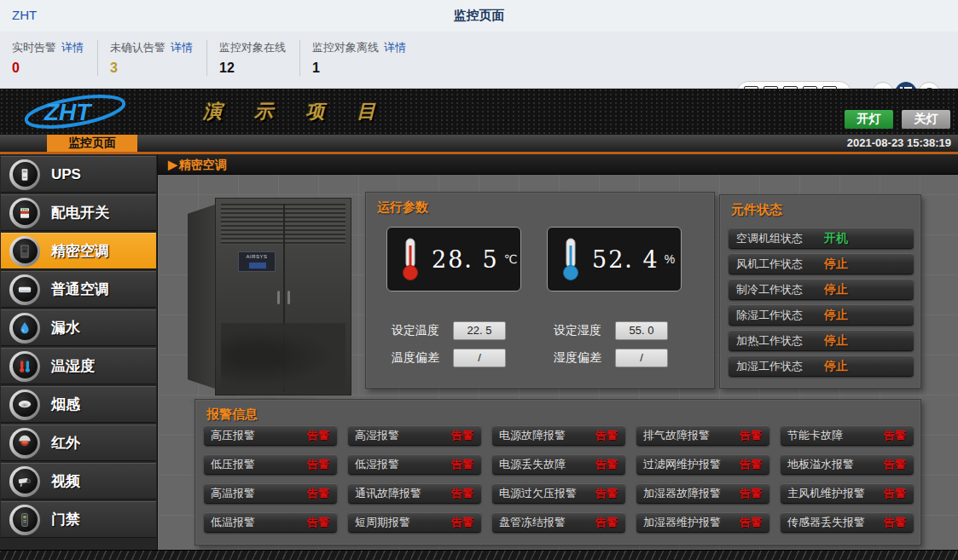 The image size is (958, 560). I want to click on sidebar-item-label: 红外, so click(66, 443).